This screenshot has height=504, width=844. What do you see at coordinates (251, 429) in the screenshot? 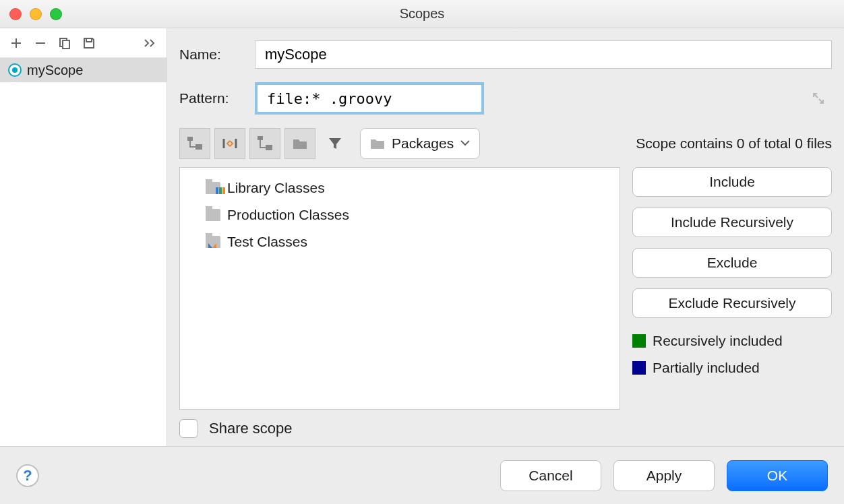
I see `share-scope-label: Share scope` at bounding box center [251, 429].